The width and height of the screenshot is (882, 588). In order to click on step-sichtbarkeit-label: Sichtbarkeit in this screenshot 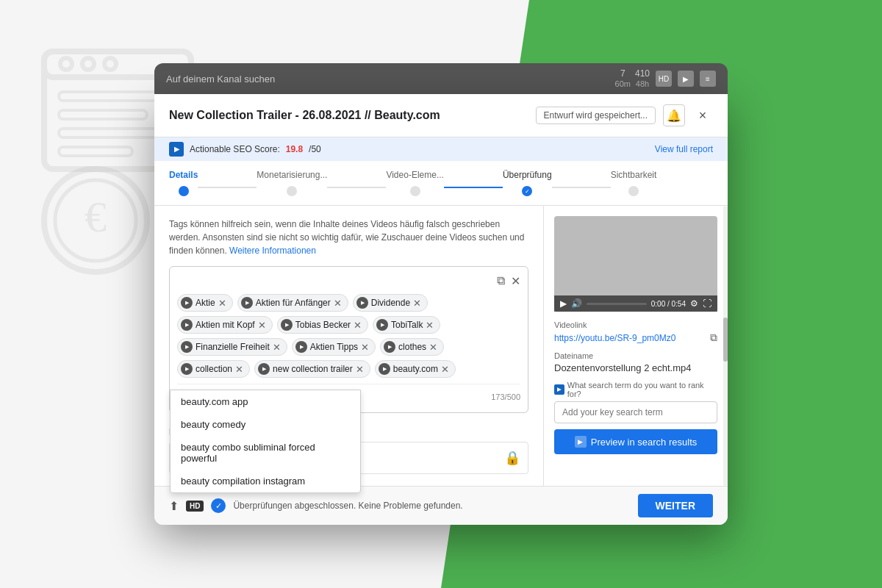, I will do `click(634, 175)`.